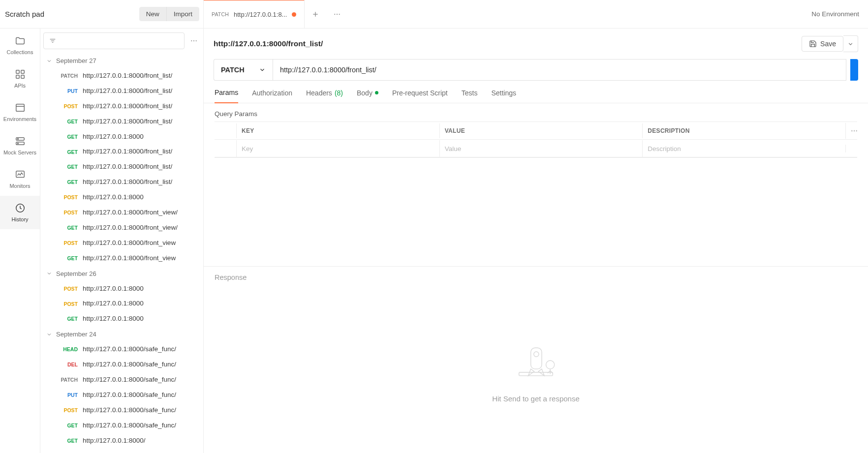 The width and height of the screenshot is (868, 453). I want to click on sidebar-item-monitors: Monitors, so click(20, 179).